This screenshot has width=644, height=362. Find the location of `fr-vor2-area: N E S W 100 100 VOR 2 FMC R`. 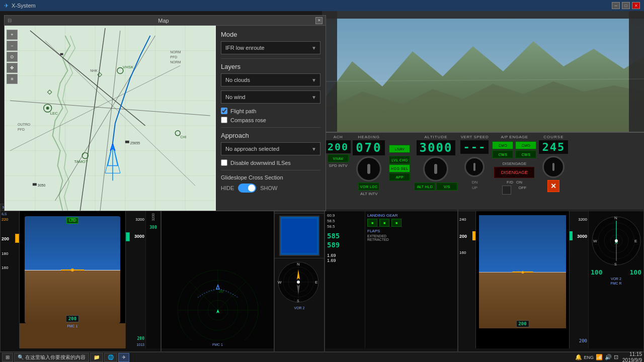

fr-vor2-area: N E S W 100 100 VOR 2 FMC R is located at coordinates (616, 280).